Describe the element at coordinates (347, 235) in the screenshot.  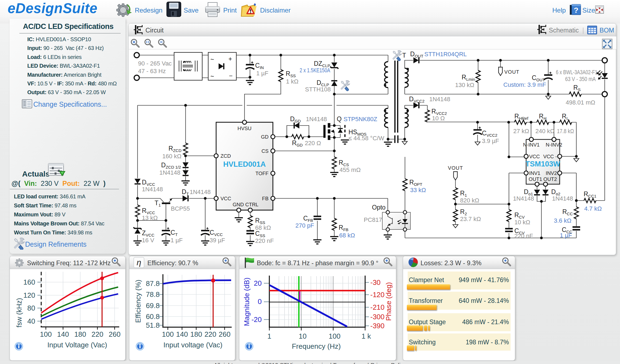
I see `svg-text: 68 kΩ` at that location.